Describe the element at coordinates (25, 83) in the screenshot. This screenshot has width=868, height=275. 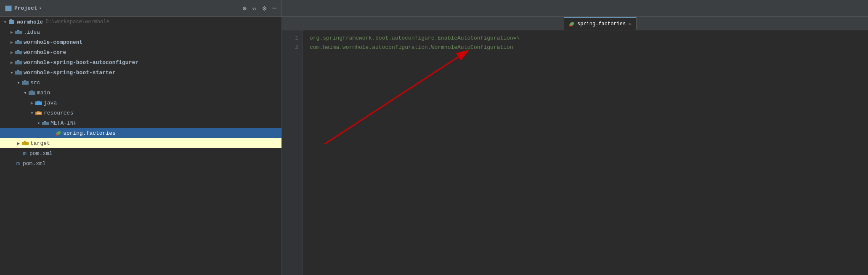
I see `folder-icon-src` at that location.